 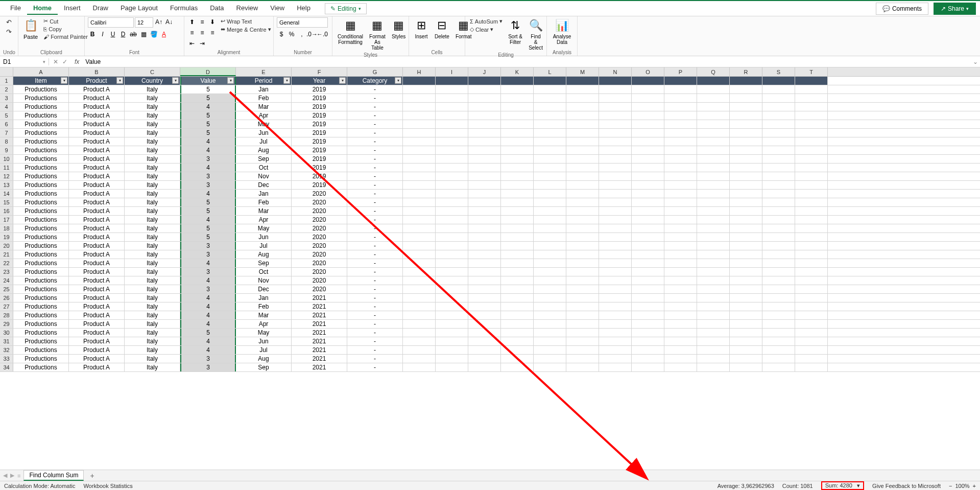 What do you see at coordinates (12, 475) in the screenshot?
I see `sheet-nav-next: ▶` at bounding box center [12, 475].